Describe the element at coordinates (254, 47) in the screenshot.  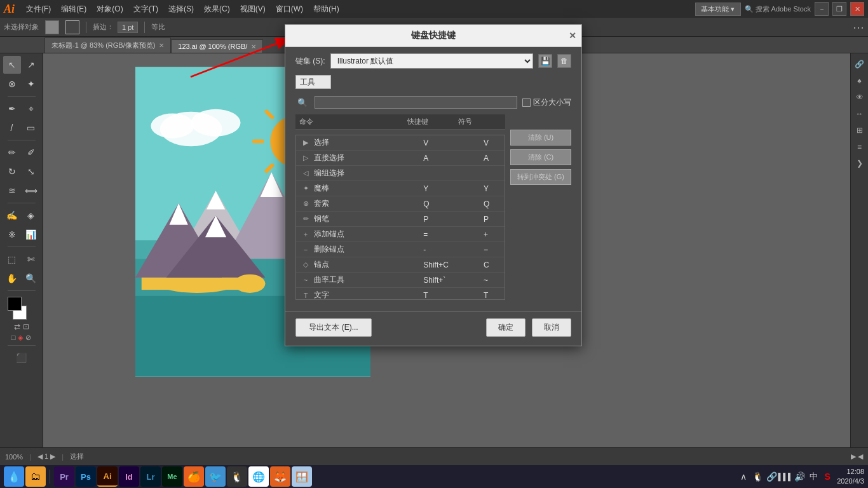
I see `tab-close-1: ✕` at that location.